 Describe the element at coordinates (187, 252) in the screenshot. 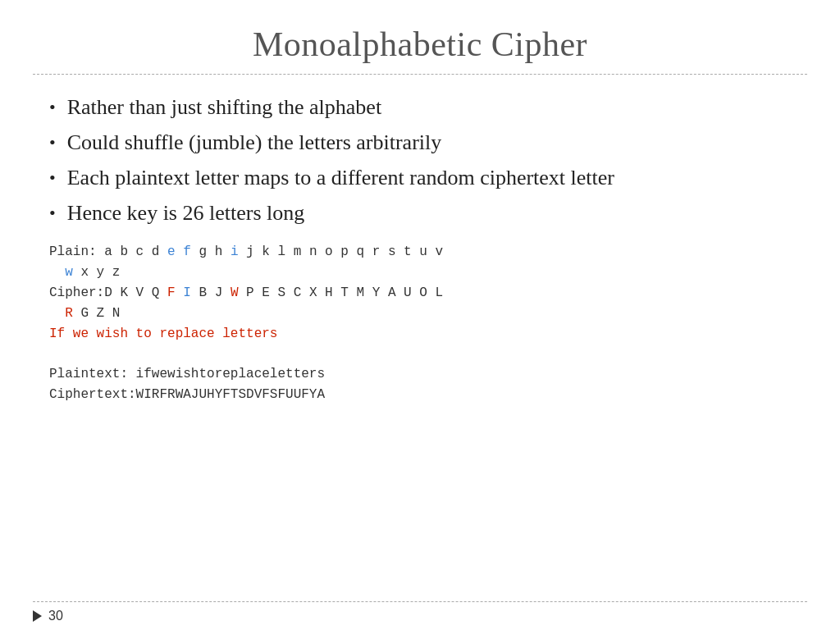

I see `plain-f: f` at that location.